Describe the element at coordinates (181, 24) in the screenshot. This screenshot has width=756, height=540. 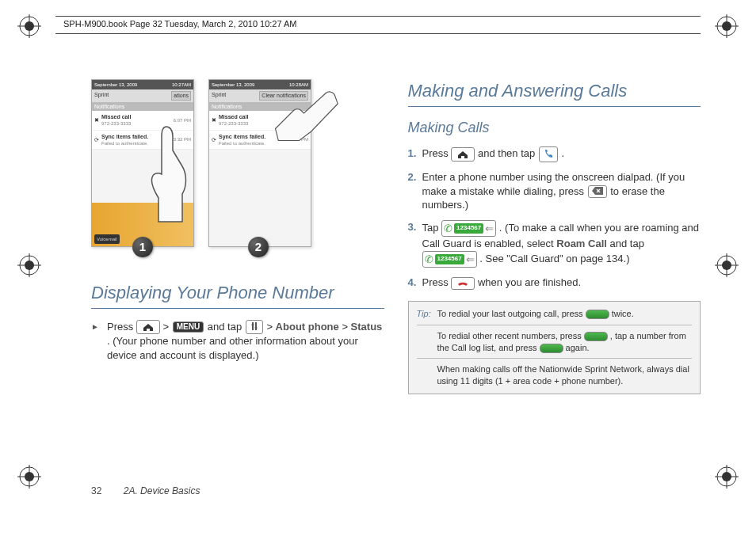
I see `page-header-text: SPH-M900.book Page 32 Tuesday, March 2, …` at that location.